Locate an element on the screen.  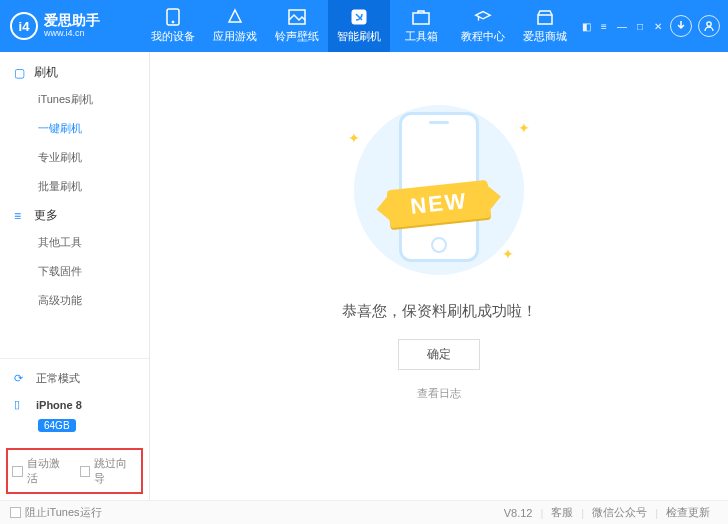
group-title: 更多 is located at coordinates (46, 216).